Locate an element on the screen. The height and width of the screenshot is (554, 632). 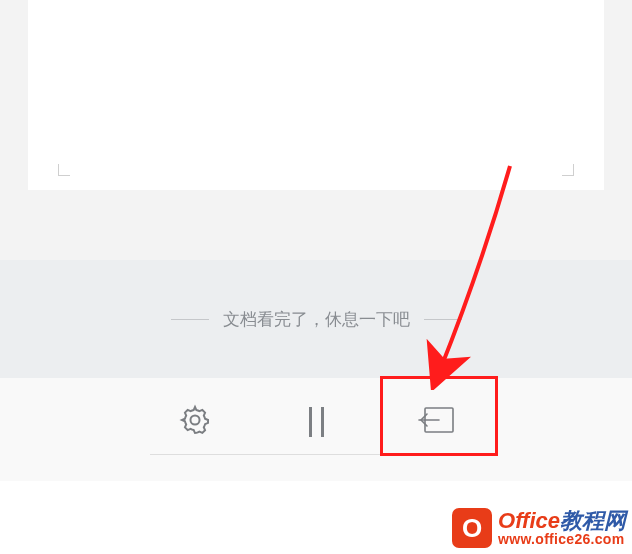
toolbar-row is located at coordinates (316, 422).